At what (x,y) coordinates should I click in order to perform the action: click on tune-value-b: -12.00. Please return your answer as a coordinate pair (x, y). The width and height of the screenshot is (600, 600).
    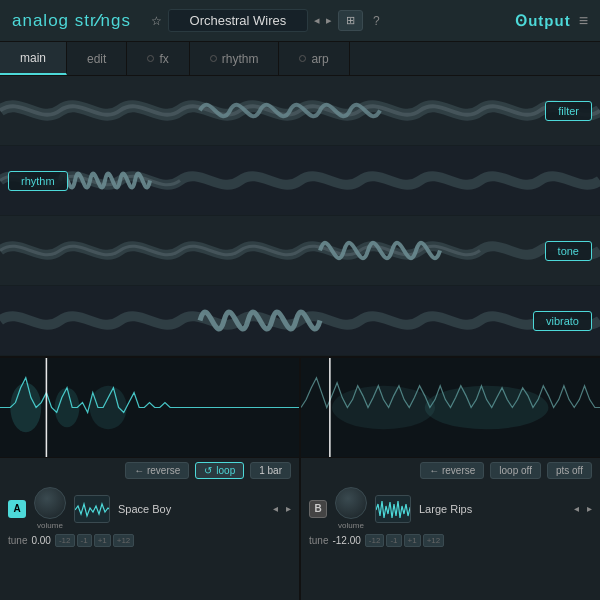
    Looking at the image, I should click on (346, 540).